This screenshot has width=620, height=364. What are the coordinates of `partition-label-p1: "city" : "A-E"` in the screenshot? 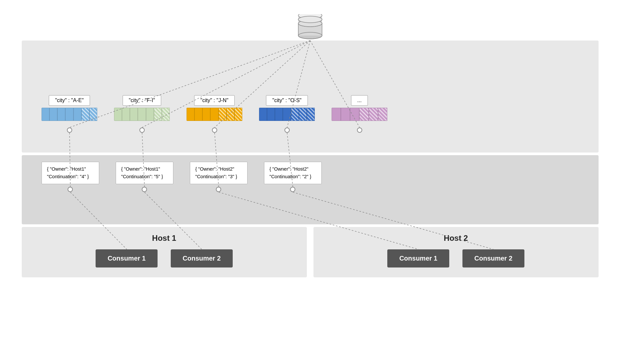 It's located at (69, 100).